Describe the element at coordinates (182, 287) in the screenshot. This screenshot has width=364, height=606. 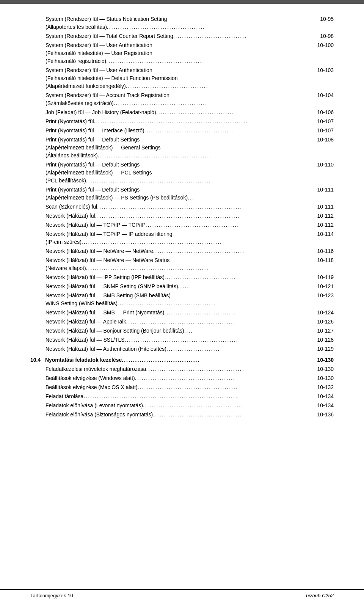
I see `toc-entry-19: Network (Hálózat) fül — SNMP Setting (SN…` at that location.